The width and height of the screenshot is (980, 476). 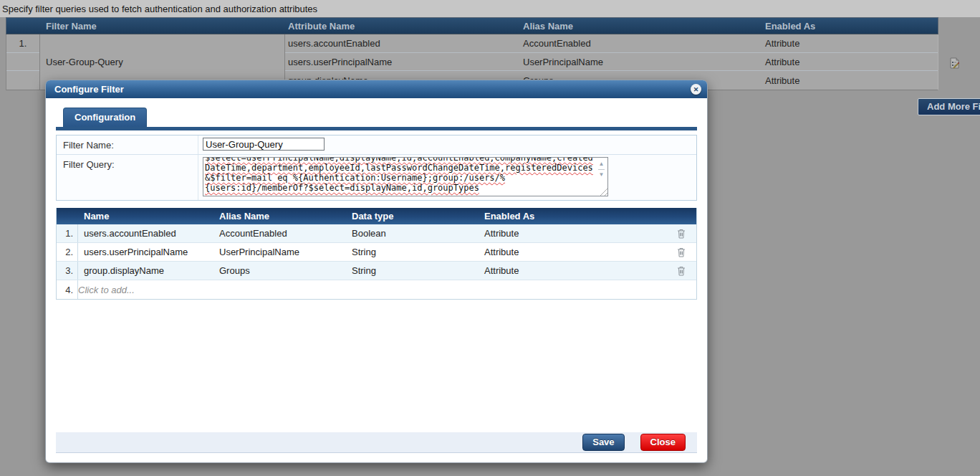 What do you see at coordinates (377, 254) in the screenshot?
I see `attributes-table: Name Alias Name Data type Enabled As 1. …` at bounding box center [377, 254].